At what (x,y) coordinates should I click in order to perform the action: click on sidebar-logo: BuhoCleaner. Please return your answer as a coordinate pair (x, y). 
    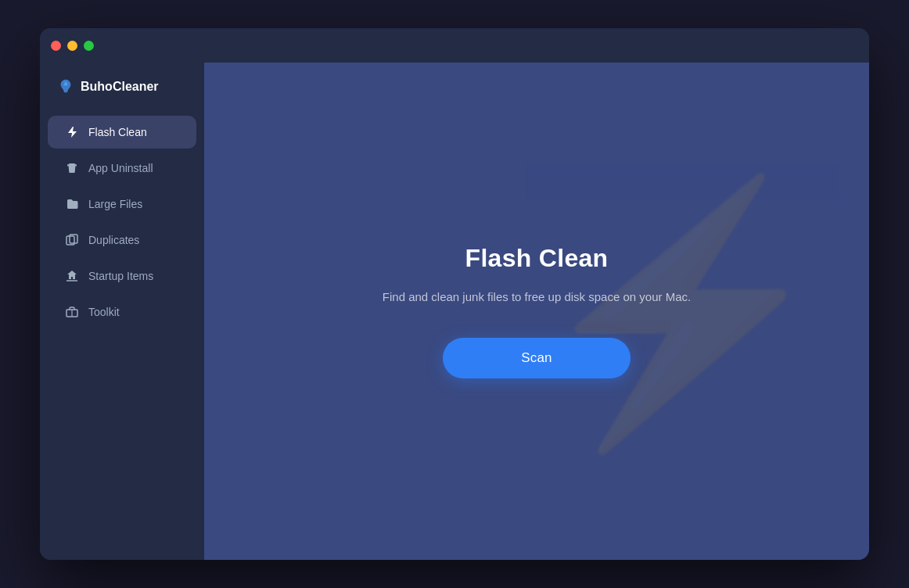
    Looking at the image, I should click on (122, 96).